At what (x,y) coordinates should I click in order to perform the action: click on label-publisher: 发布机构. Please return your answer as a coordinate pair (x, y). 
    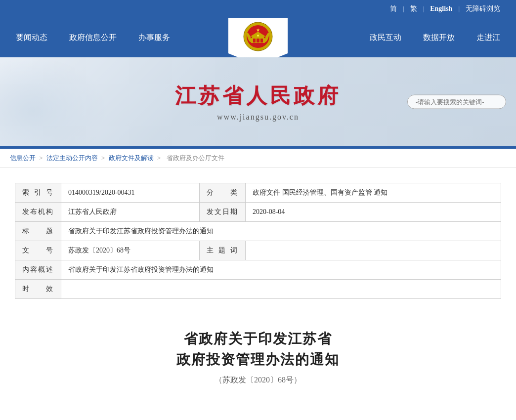
    Looking at the image, I should click on (39, 212).